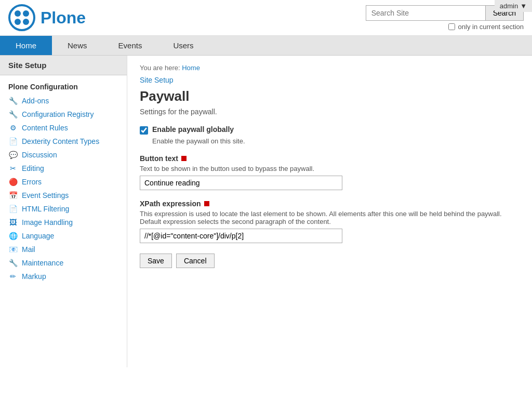  I want to click on sidebar-item-label: Event Settings, so click(45, 195).